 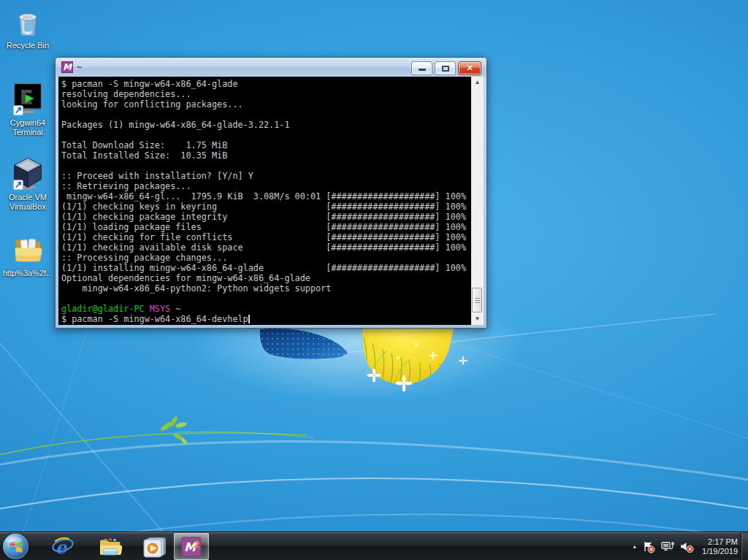 What do you see at coordinates (28, 99) in the screenshot?
I see `cygwin-terminal-icon` at bounding box center [28, 99].